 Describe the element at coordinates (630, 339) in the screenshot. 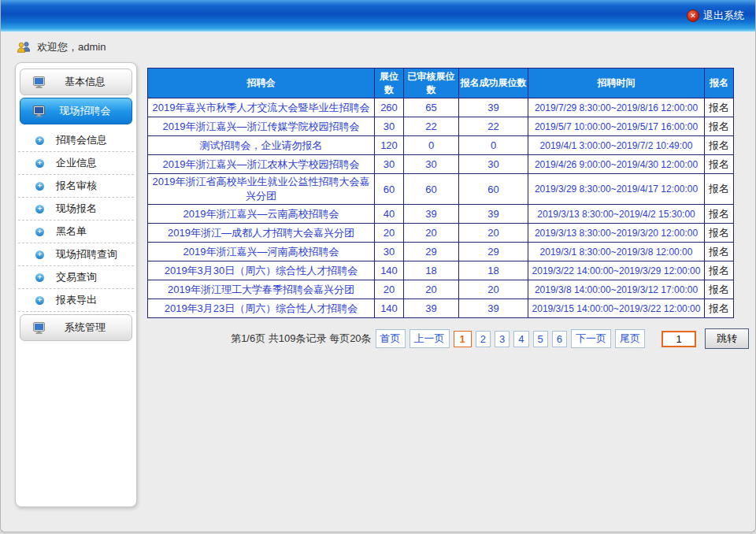

I see `last-page-link: 尾页` at that location.